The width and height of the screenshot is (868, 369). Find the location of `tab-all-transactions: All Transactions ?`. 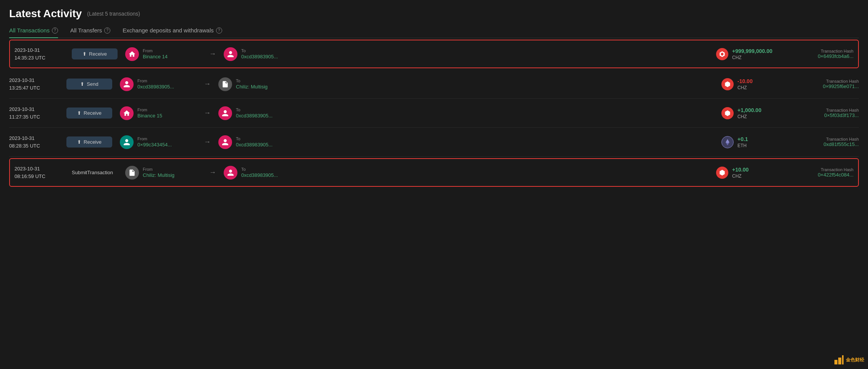

tab-all-transactions: All Transactions ? is located at coordinates (34, 33).